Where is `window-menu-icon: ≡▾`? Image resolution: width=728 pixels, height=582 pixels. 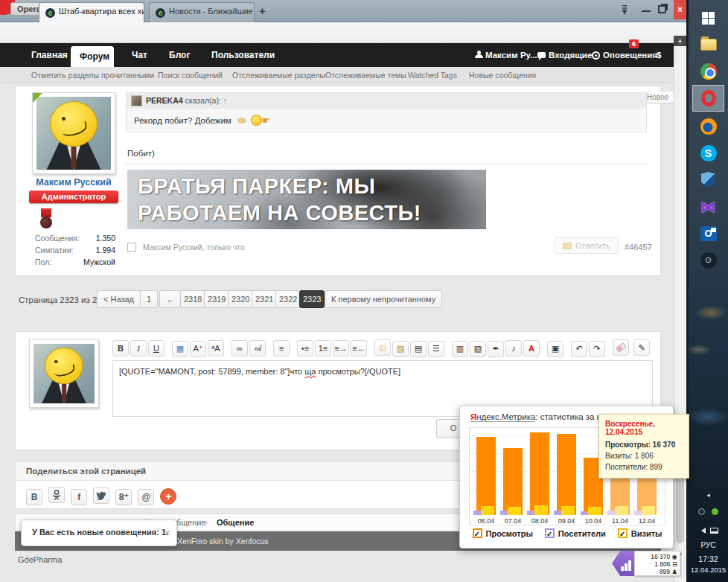 window-menu-icon: ≡▾ is located at coordinates (625, 10).